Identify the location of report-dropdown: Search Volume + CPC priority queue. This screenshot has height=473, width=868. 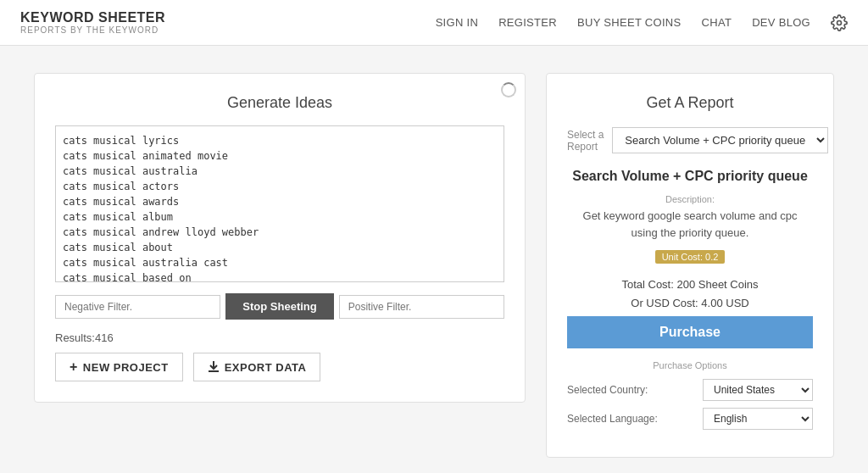
(721, 141).